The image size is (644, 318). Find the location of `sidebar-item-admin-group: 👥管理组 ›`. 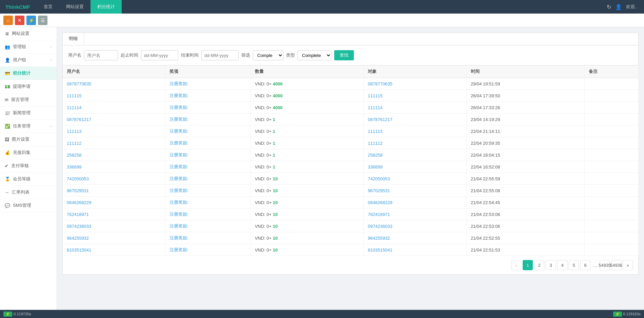

sidebar-item-admin-group: 👥管理组 › is located at coordinates (28, 47).